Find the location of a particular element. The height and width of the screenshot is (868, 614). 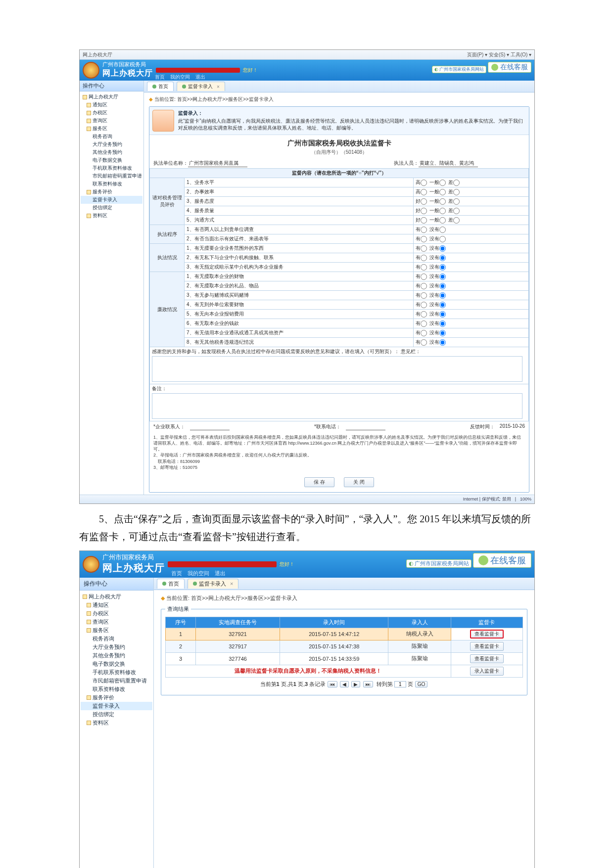

section-proc: 执法程序 is located at coordinates (167, 234).